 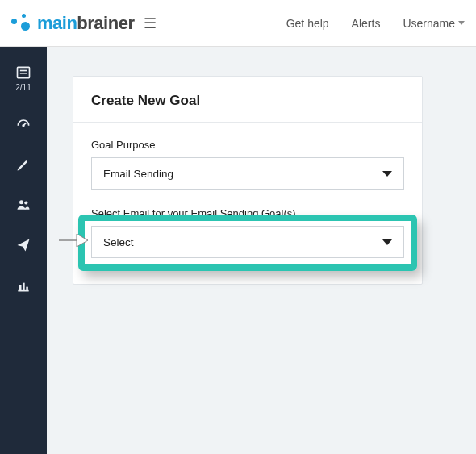 What do you see at coordinates (366, 23) in the screenshot?
I see `alerts-link: Alerts` at bounding box center [366, 23].